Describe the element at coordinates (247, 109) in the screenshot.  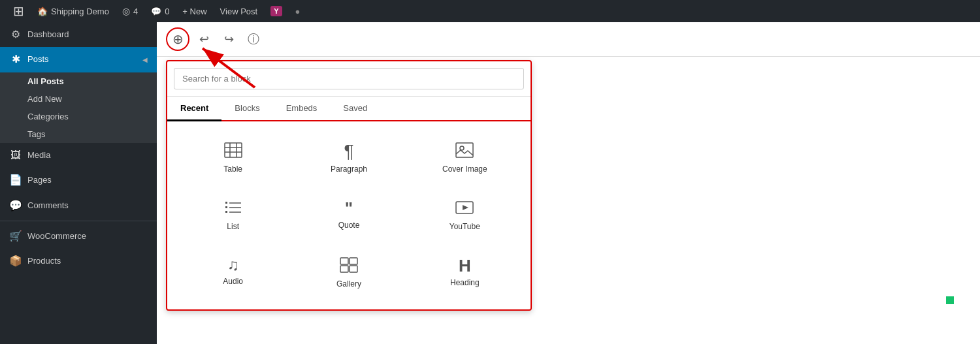
I see `tab-blocks: Blocks` at that location.